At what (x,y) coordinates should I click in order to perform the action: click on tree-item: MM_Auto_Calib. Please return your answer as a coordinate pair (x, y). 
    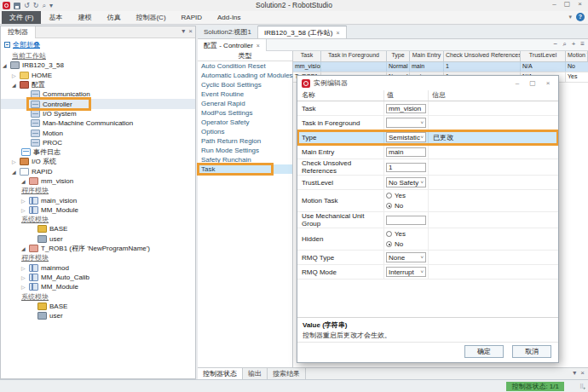
    Looking at the image, I should click on (98, 278).